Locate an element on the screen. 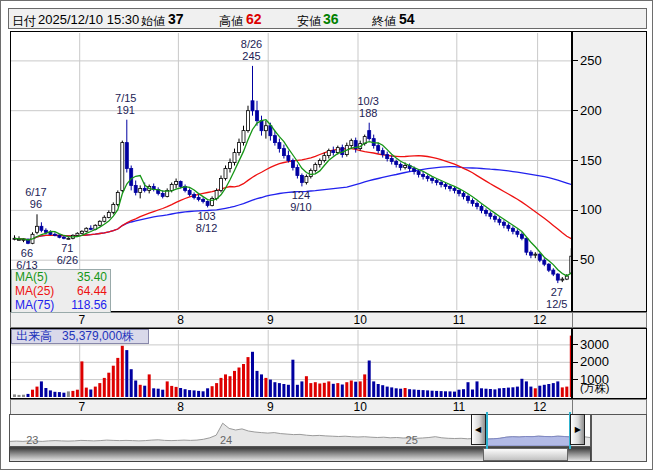  high-value: 62 is located at coordinates (254, 19).